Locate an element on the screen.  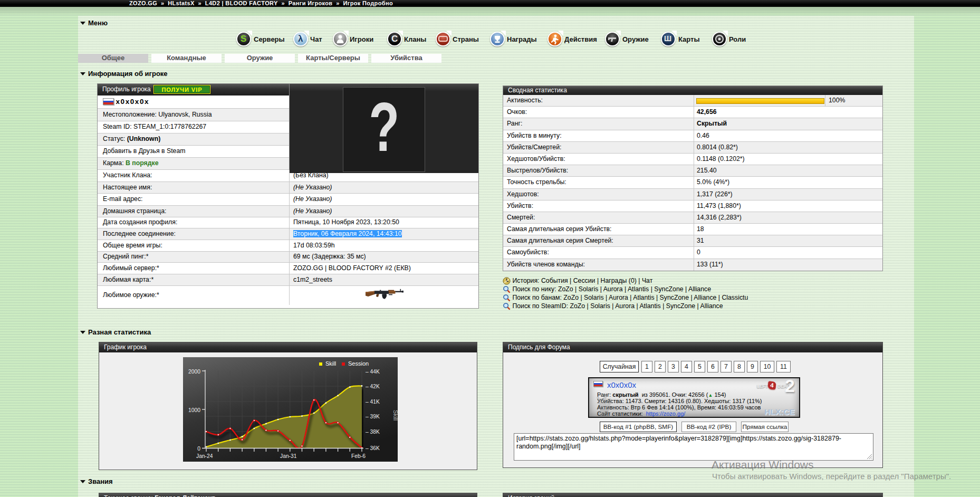
svg-text: Jan-31 is located at coordinates (289, 456).